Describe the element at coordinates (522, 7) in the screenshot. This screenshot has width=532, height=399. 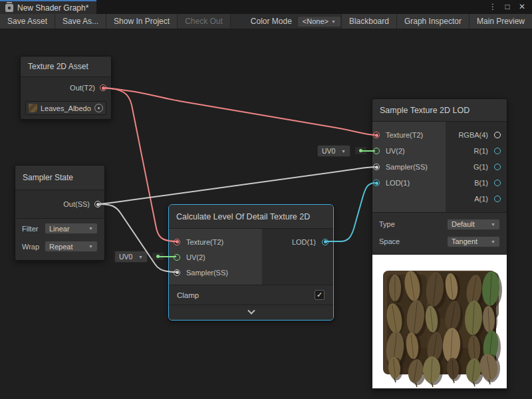
I see `close-icon: ✕` at that location.